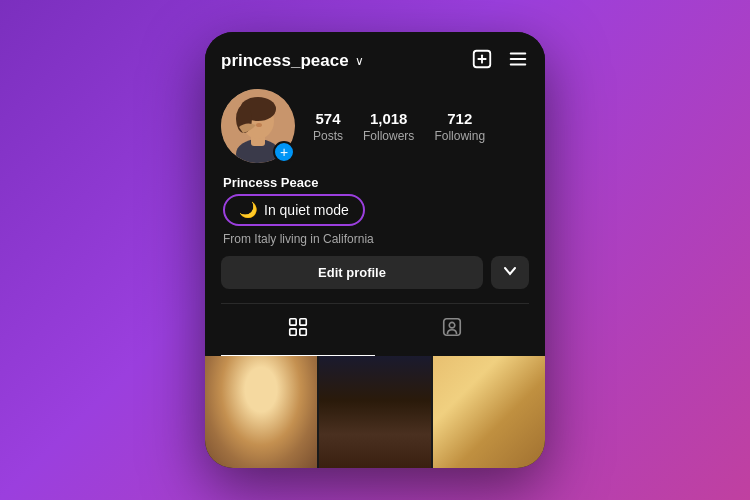 The width and height of the screenshot is (750, 500). I want to click on moon-icon: 🌙, so click(248, 210).